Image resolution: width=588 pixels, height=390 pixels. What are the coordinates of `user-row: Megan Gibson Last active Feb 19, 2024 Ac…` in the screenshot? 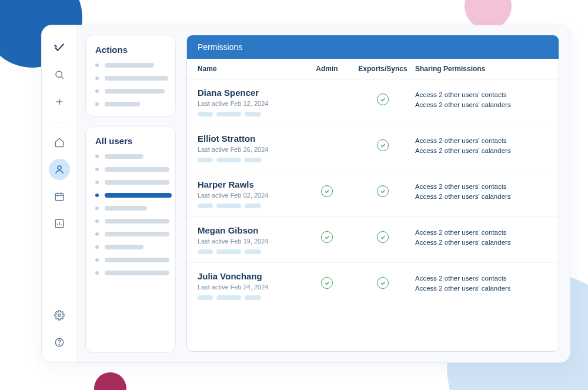 It's located at (373, 240).